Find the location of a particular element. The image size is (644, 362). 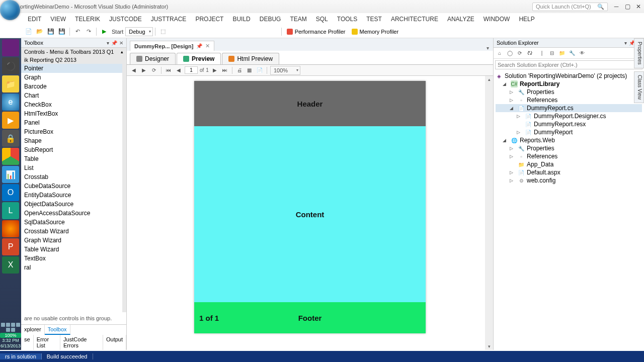

show-all-icon: 📁 is located at coordinates (562, 53).